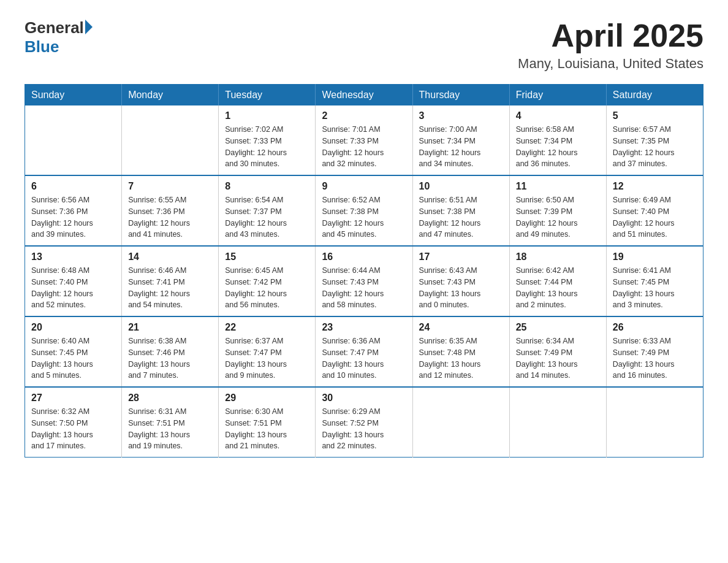  I want to click on day-info: Sunrise: 6:44 AM Sunset: 7:43 PM Dayligh…, so click(364, 288).